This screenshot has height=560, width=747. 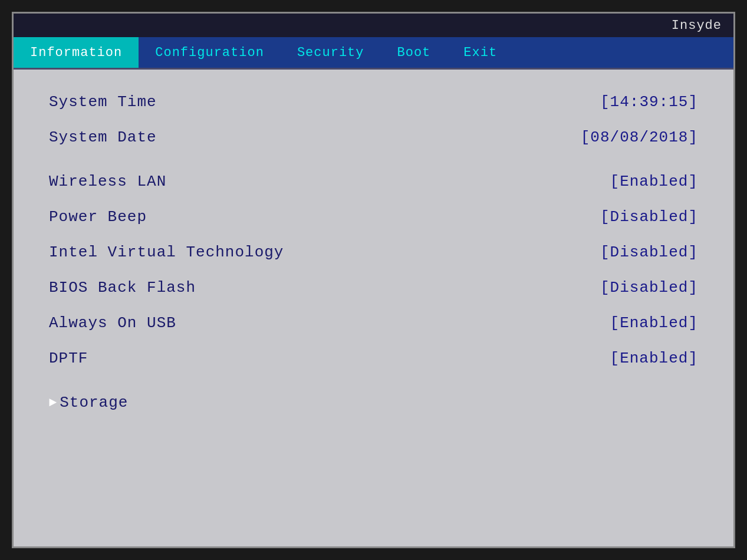 I want to click on arrow-right-icon: ►, so click(x=53, y=403).